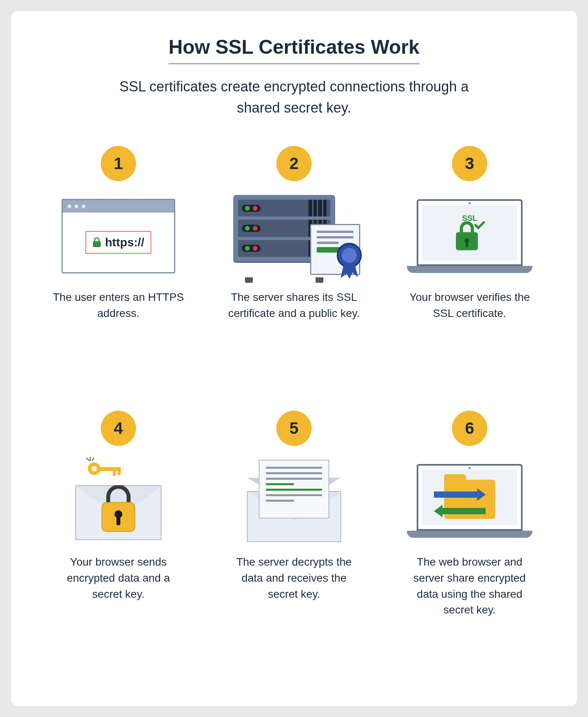 Image resolution: width=588 pixels, height=717 pixels. What do you see at coordinates (470, 501) in the screenshot?
I see `laptop-folder-transfer-icon` at bounding box center [470, 501].